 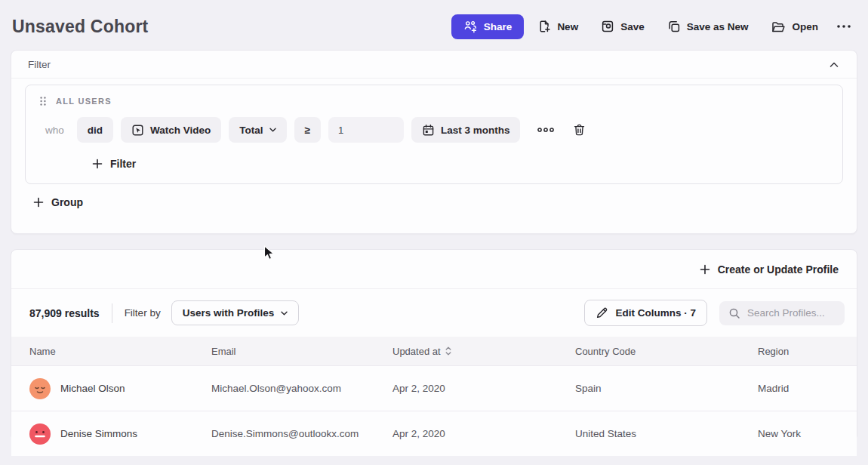 What do you see at coordinates (39, 65) in the screenshot?
I see `filter-panel-title: Filter` at bounding box center [39, 65].